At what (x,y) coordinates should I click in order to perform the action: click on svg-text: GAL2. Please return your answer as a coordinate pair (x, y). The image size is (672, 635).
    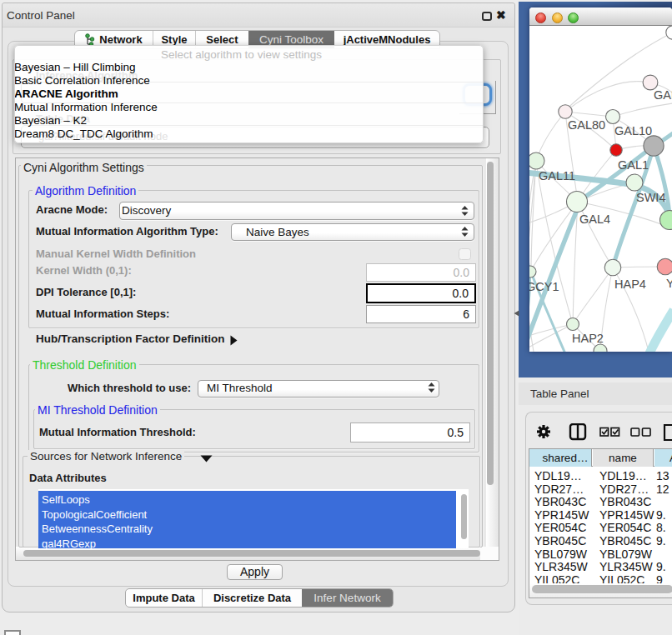
    Looking at the image, I should click on (663, 95).